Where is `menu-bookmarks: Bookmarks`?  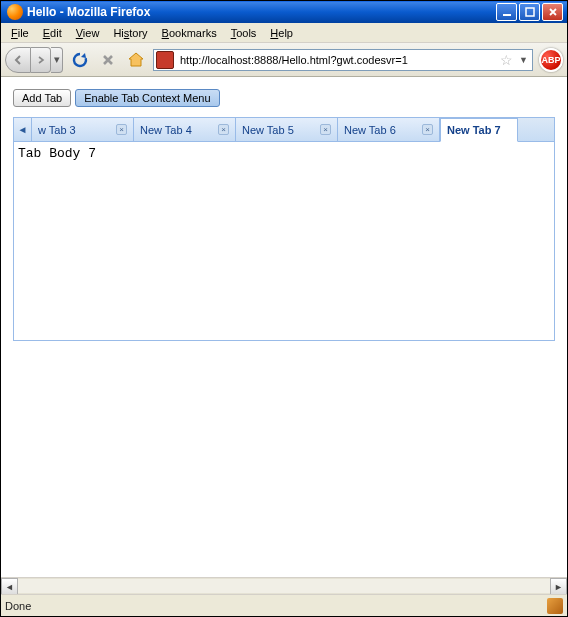
menu-bookmarks: Bookmarks is located at coordinates (190, 33).